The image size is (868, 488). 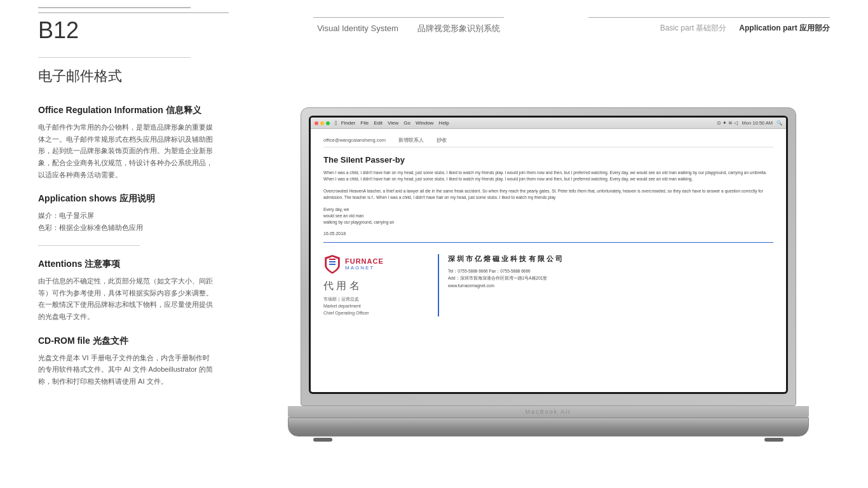 What do you see at coordinates (411, 140) in the screenshot?
I see `email-to-label: 新增联系人` at bounding box center [411, 140].